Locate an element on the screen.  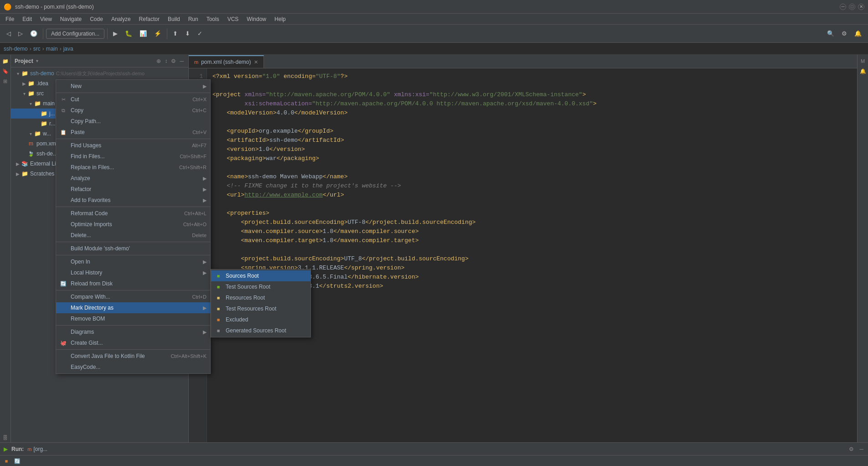
ctx-test-resources-root: ■ Test Resources Root is located at coordinates (261, 309).